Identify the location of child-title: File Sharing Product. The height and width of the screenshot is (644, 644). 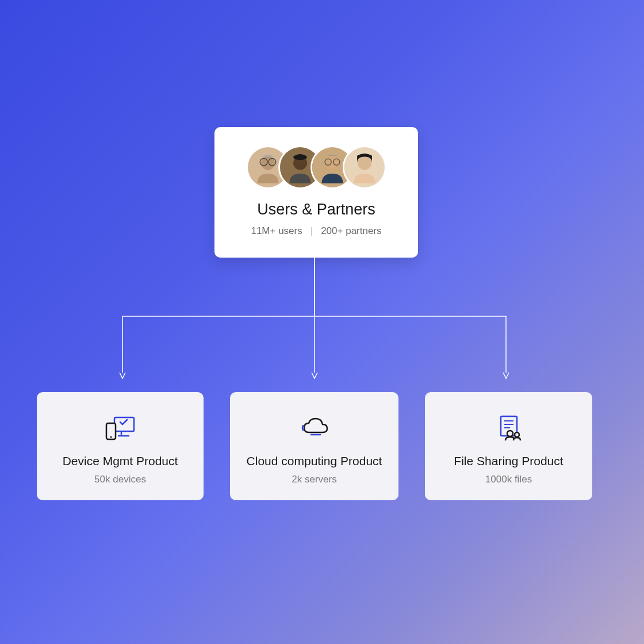
(508, 461).